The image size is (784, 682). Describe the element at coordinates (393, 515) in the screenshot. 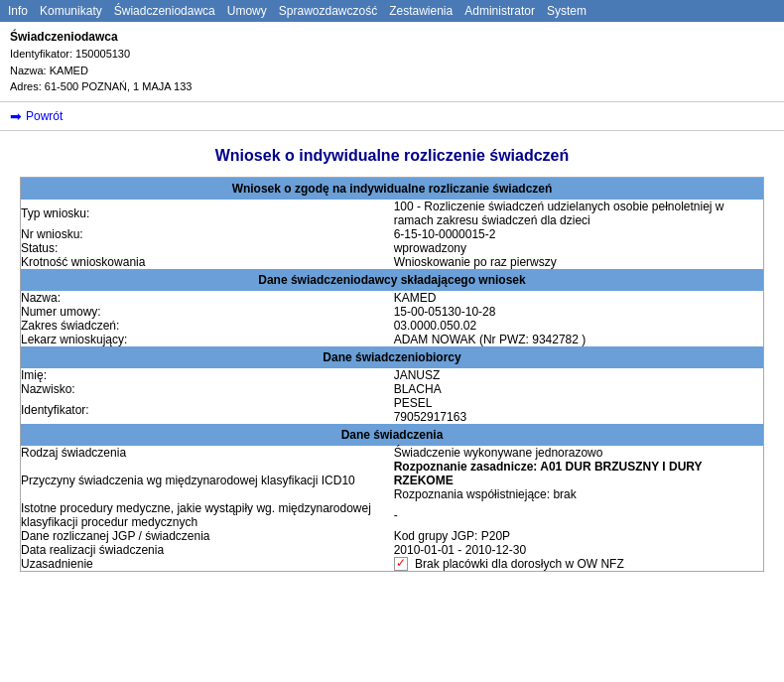

I see `table-row: Istotne procedury medyczne, jakie wystąp…` at that location.